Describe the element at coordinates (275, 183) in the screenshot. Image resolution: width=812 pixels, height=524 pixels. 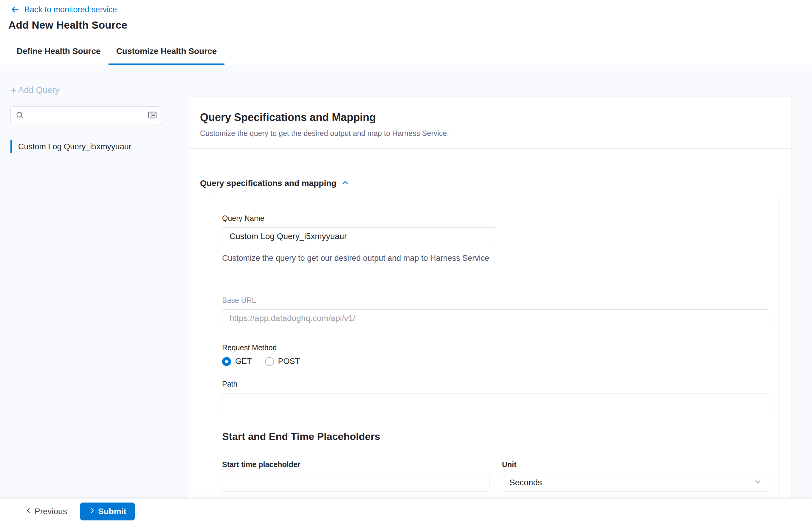
I see `section-toggle-query-specifications: Query specifications and mapping` at that location.